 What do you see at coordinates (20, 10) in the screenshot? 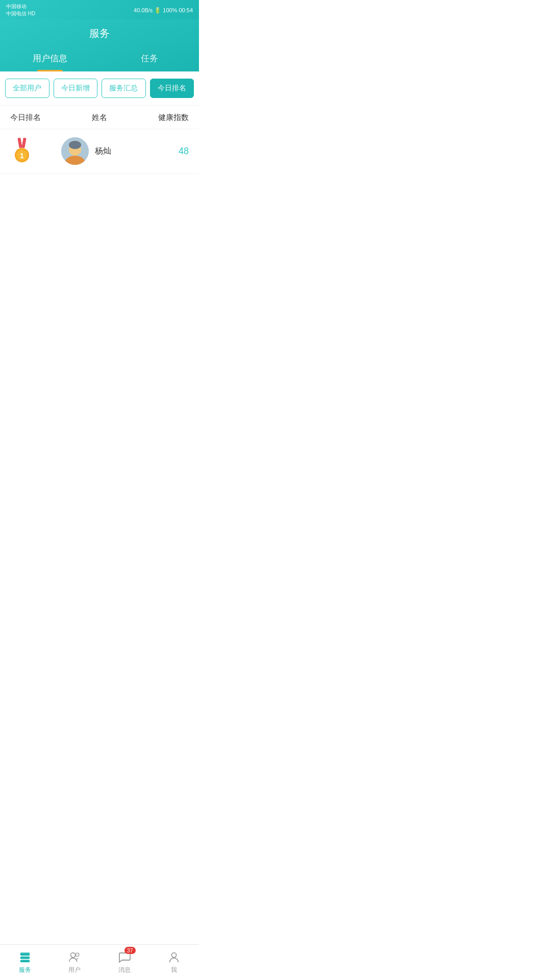
I see `carrier-info: 中国移动 中国电信 HD` at bounding box center [20, 10].